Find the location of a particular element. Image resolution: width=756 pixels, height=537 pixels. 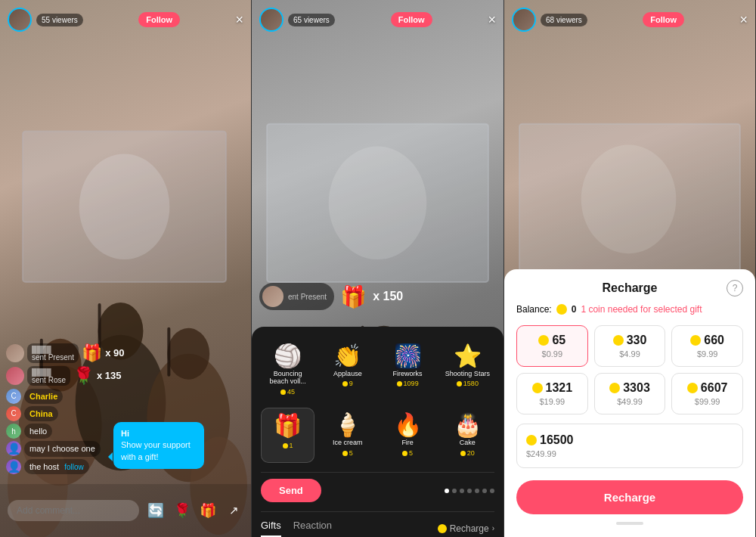

streamer-info-3: 68 viewers is located at coordinates (550, 20).